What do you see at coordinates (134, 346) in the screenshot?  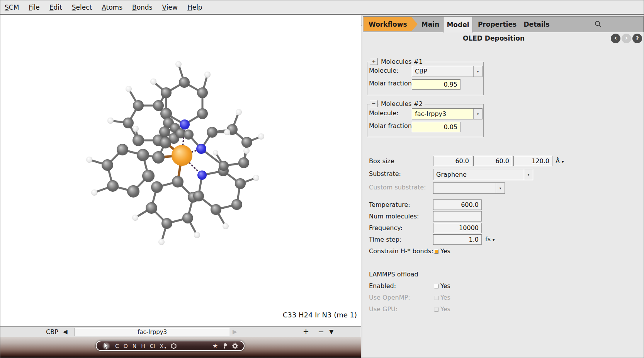 I see `element-n-button: N` at bounding box center [134, 346].